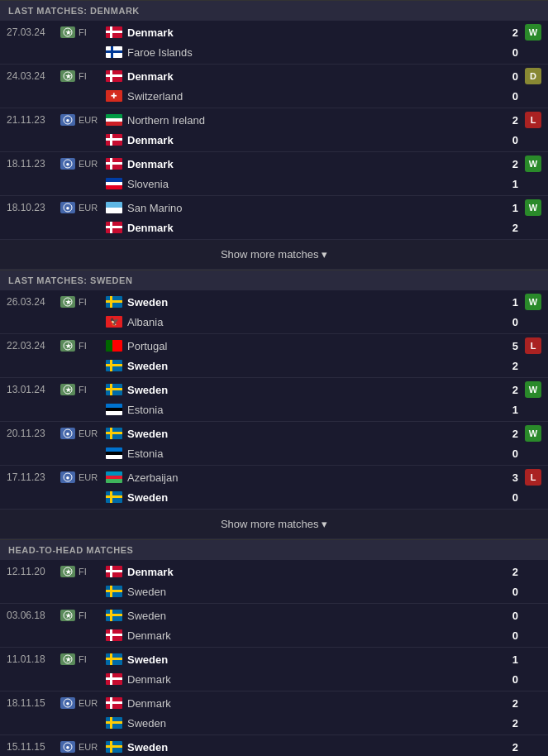 This screenshot has width=548, height=756. What do you see at coordinates (274, 615) in the screenshot?
I see `match-row-top: 03.06.18★FISweden0` at bounding box center [274, 615].